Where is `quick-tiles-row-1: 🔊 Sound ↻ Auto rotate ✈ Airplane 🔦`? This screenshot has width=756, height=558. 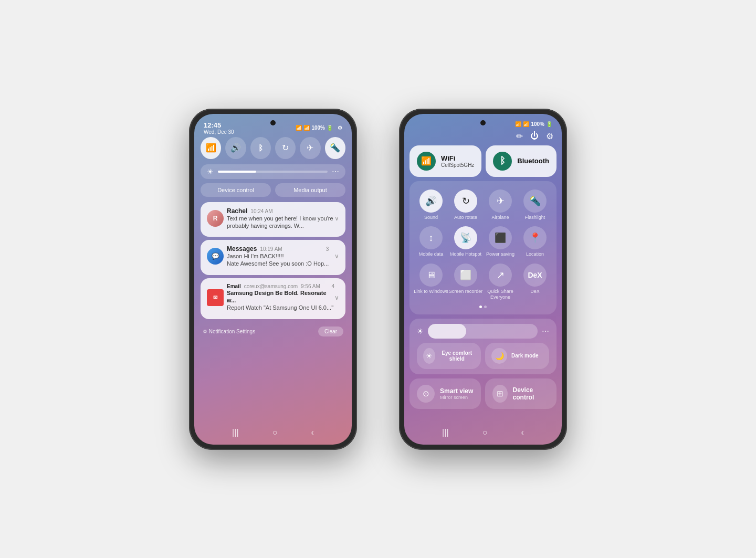 quick-tiles-row-1: 🔊 Sound ↻ Auto rotate ✈ Airplane 🔦 is located at coordinates (483, 205).